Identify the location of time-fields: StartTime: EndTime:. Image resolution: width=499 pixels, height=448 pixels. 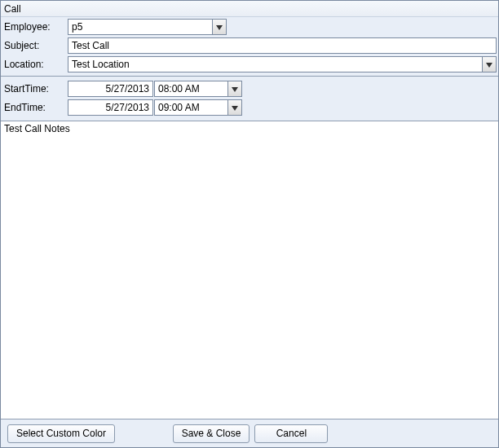
(250, 99).